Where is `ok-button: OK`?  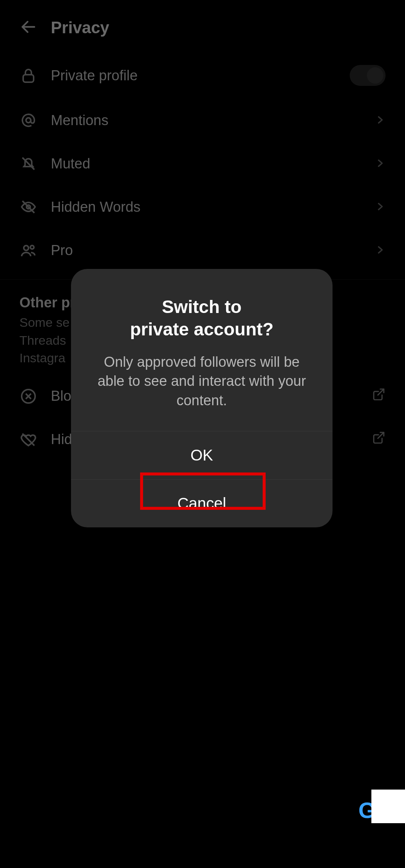
ok-button: OK is located at coordinates (202, 455).